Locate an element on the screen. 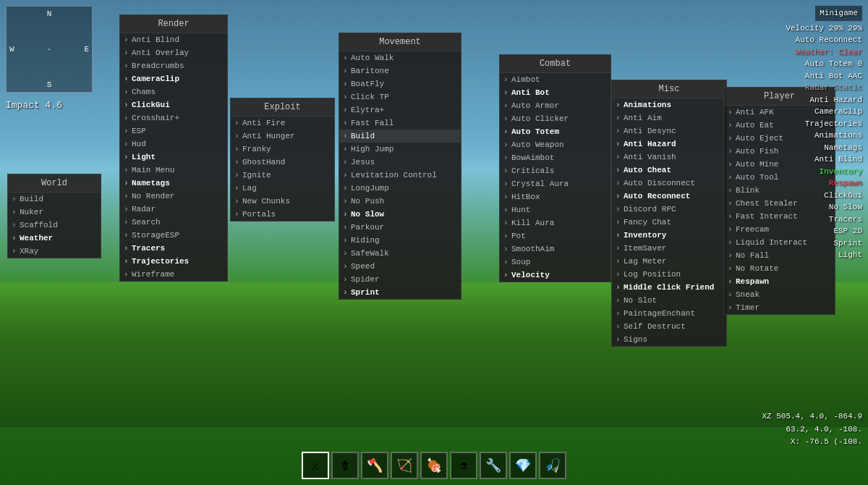 The height and width of the screenshot is (485, 868). misc-item-animations: ›Animations is located at coordinates (669, 105).